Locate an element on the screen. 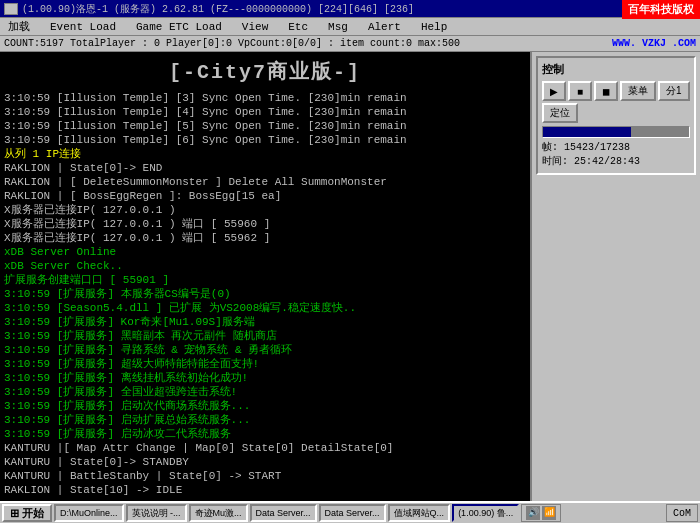  log-line: X服务器已连接IP( 127.0.0.1 ) is located at coordinates (265, 210).